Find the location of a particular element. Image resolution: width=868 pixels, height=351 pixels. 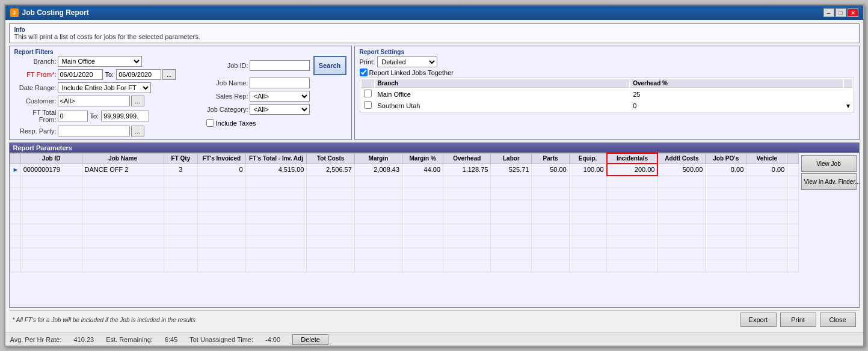

job-category-label: Job Category: is located at coordinates (227, 109).